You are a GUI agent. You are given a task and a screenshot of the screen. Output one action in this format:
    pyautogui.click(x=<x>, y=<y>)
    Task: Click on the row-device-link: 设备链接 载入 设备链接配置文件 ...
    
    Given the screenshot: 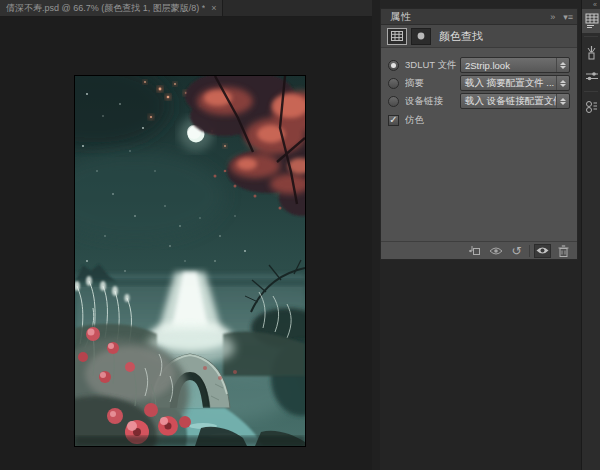 What is the action you would take?
    pyautogui.click(x=479, y=101)
    